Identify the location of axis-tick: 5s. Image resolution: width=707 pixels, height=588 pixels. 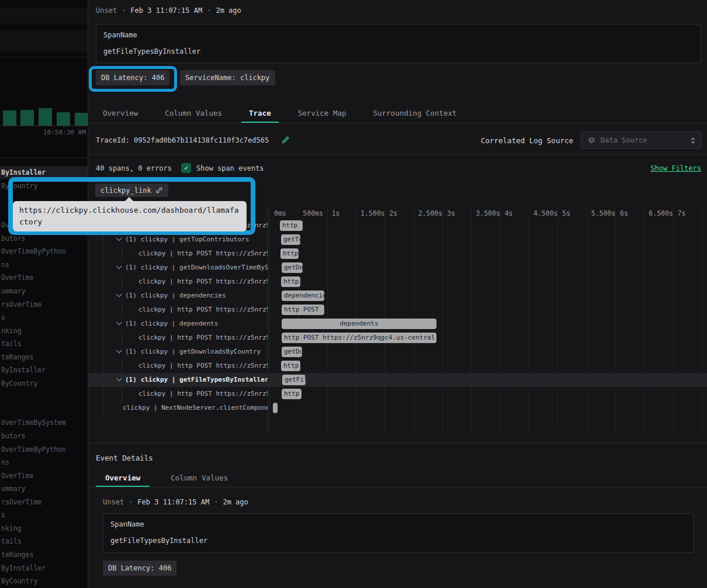
(566, 213).